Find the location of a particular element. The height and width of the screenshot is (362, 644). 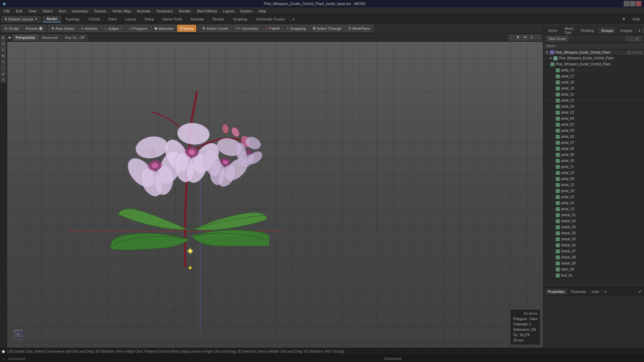

tab-setup: Setup is located at coordinates (150, 19).